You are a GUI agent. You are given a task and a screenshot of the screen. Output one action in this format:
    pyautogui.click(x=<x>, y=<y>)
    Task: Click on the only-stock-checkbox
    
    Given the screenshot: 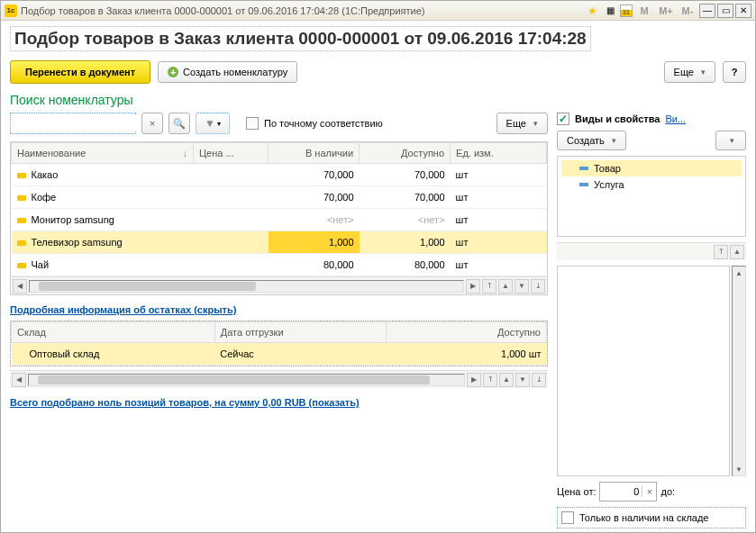 What is the action you would take?
    pyautogui.click(x=568, y=518)
    